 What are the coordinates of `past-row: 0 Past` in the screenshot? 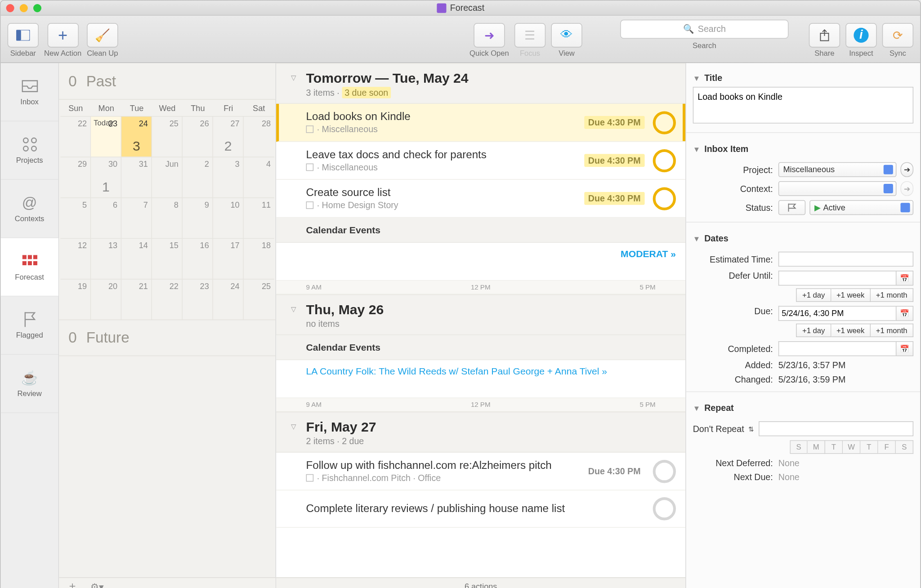 It's located at (167, 81).